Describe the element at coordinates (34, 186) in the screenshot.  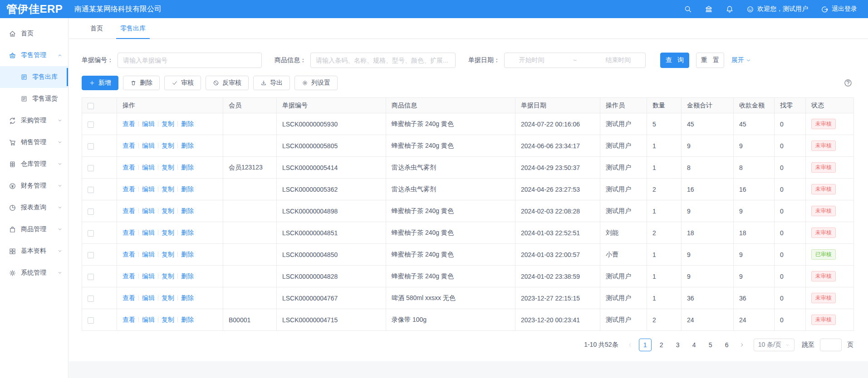
I see `sidebar-item-finance: 财务管理` at that location.